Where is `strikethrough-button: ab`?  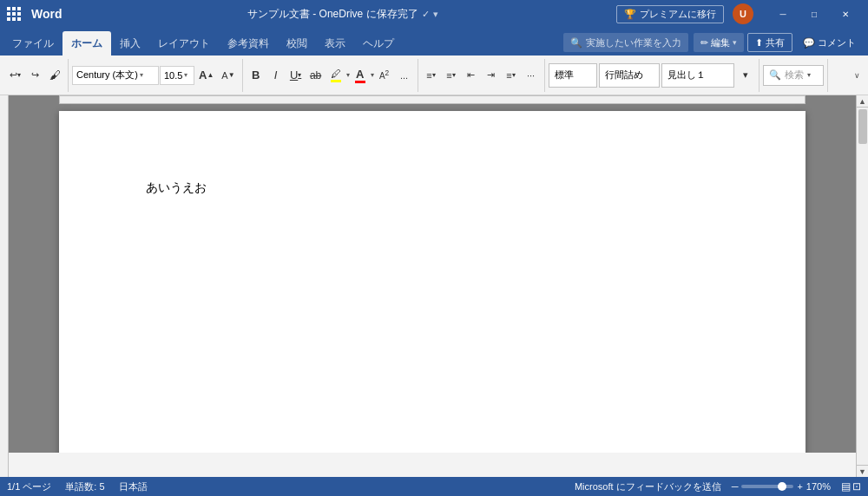 strikethrough-button: ab is located at coordinates (316, 75).